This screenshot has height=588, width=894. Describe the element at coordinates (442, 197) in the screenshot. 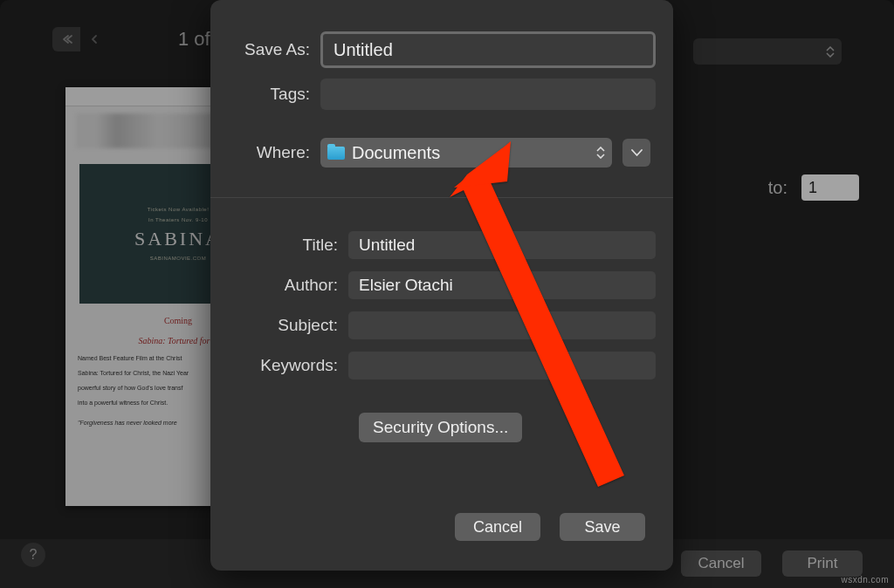

I see `divider` at that location.